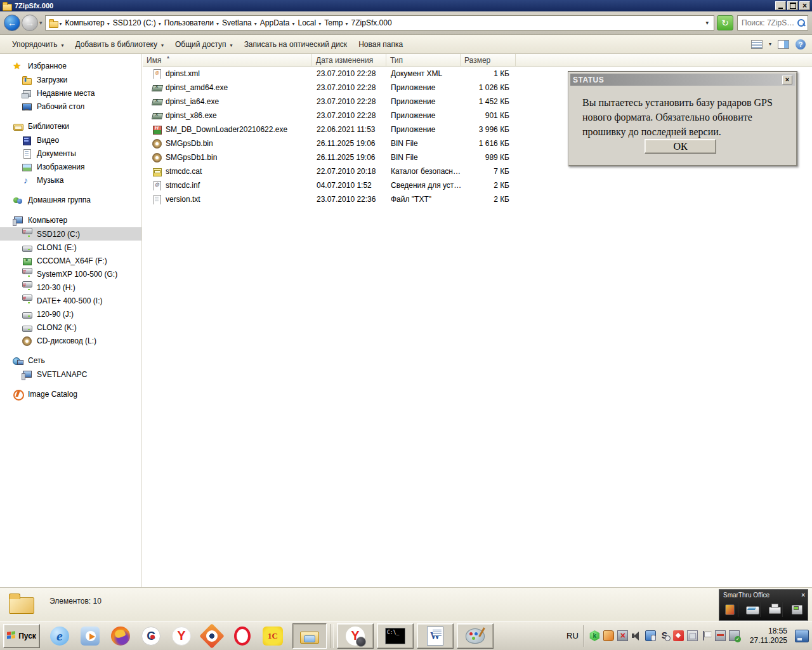  What do you see at coordinates (71, 340) in the screenshot?
I see `sidebar-item-drive-l: CD-дисковод (L:)` at bounding box center [71, 340].